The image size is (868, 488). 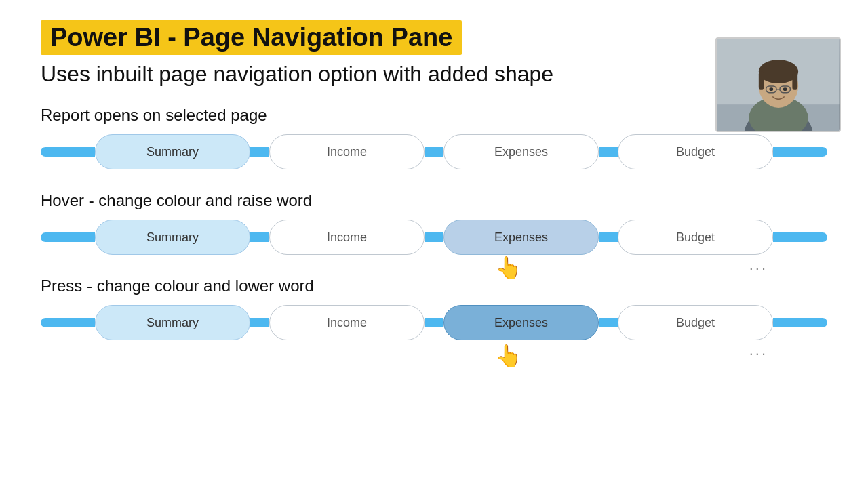 I want to click on connector-left-hover, so click(x=68, y=237).